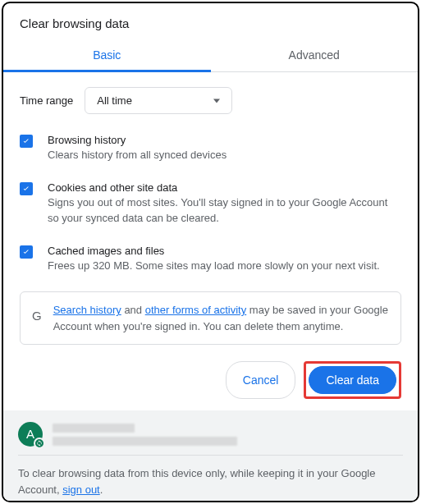 Image resolution: width=421 pixels, height=504 pixels. Describe the element at coordinates (46, 100) in the screenshot. I see `time-range-label: Time range` at that location.